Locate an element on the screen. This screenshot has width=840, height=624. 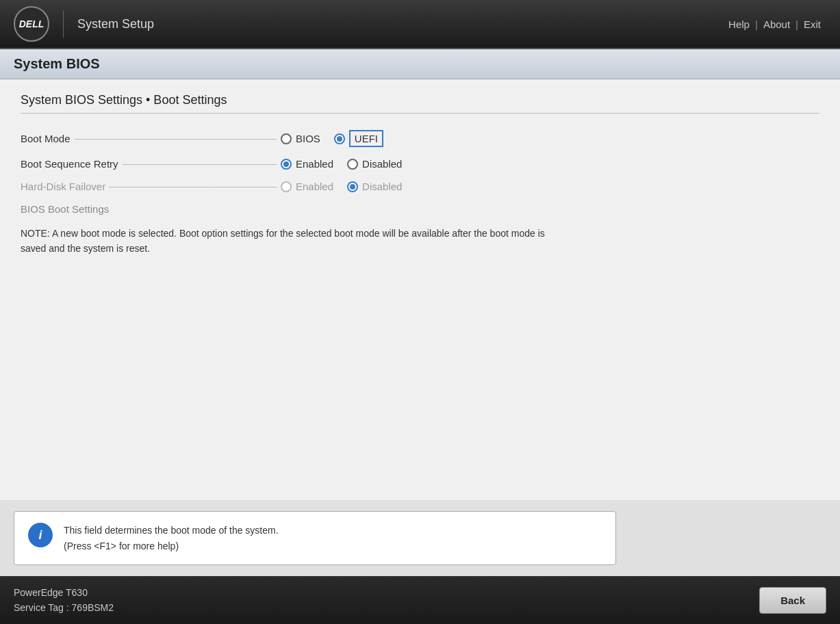
bsr-enabled-option: Enabled is located at coordinates (307, 164).